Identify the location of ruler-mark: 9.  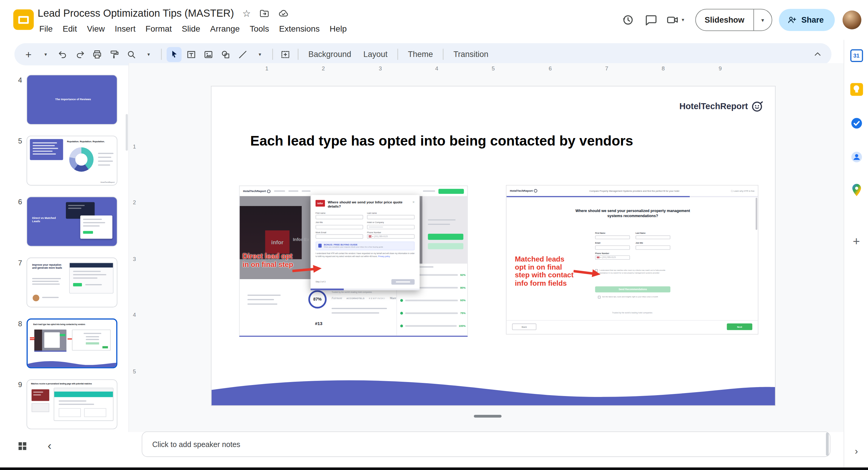
(720, 68).